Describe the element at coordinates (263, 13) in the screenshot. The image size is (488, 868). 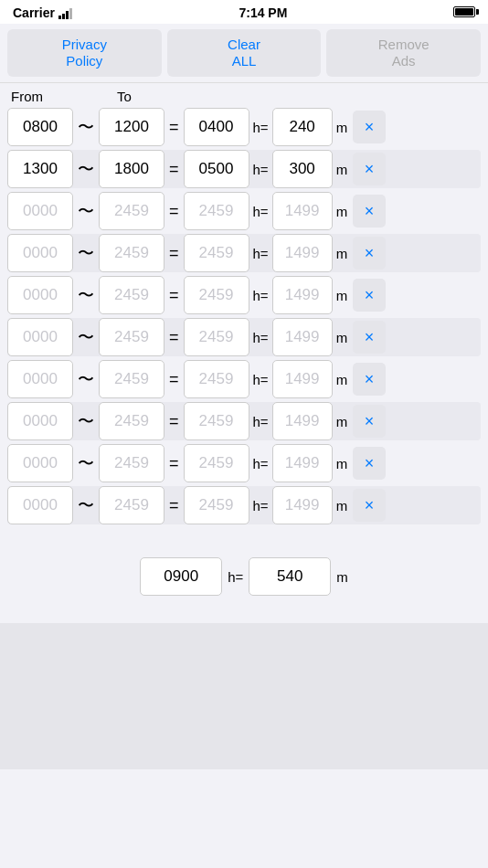
I see `time-display: 7:14 PM` at that location.